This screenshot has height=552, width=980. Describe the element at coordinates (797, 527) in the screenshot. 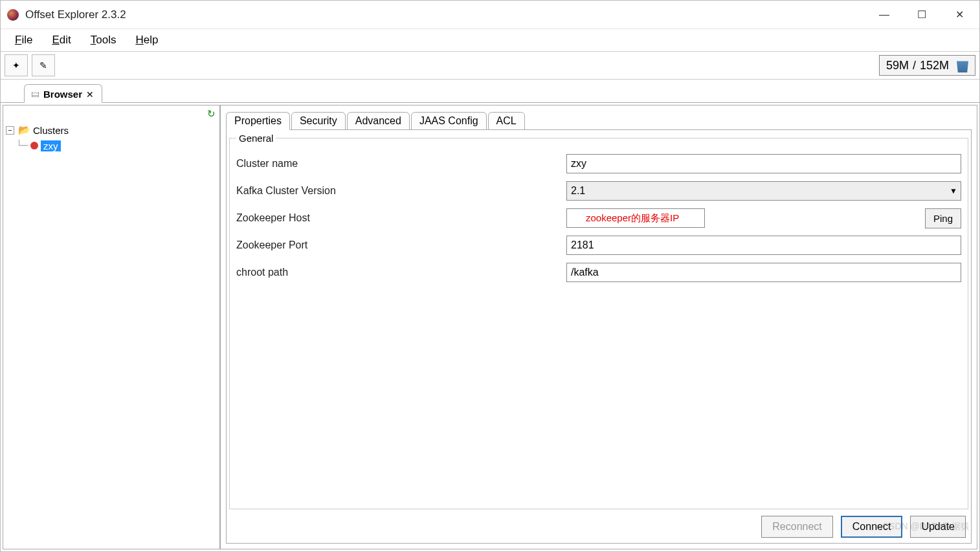

I see `reconnect-button: Reconnect` at that location.